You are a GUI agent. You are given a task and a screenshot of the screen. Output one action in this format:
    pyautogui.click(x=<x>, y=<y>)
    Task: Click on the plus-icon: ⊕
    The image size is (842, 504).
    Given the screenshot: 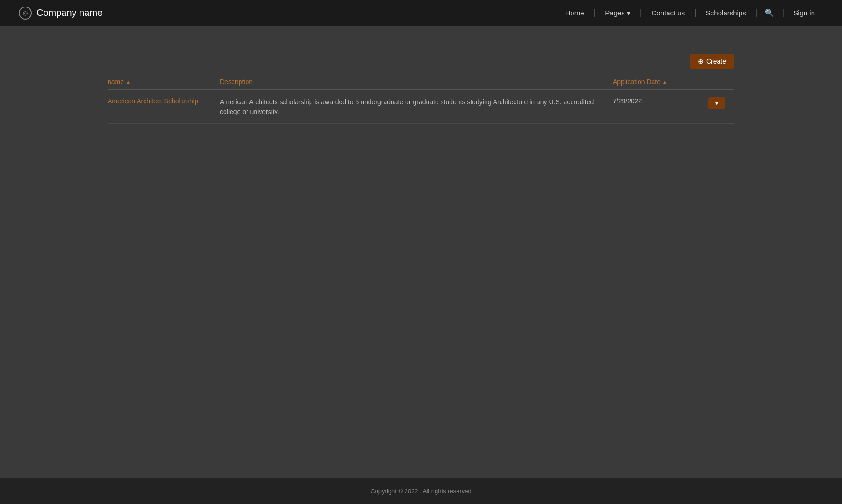 What is the action you would take?
    pyautogui.click(x=701, y=61)
    